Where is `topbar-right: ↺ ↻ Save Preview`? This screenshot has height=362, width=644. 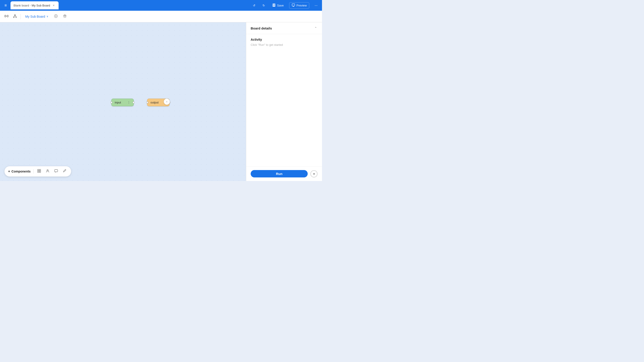 topbar-right: ↺ ↻ Save Preview is located at coordinates (285, 5).